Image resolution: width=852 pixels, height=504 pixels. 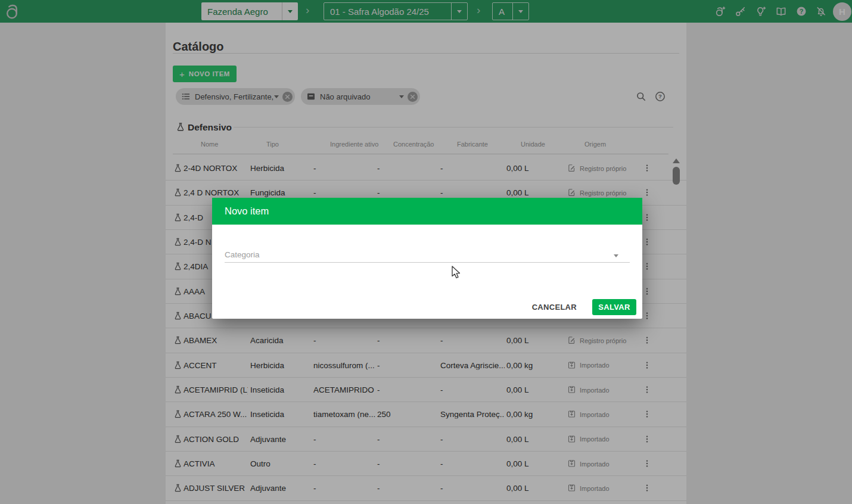 I want to click on mouse-cursor, so click(x=456, y=273).